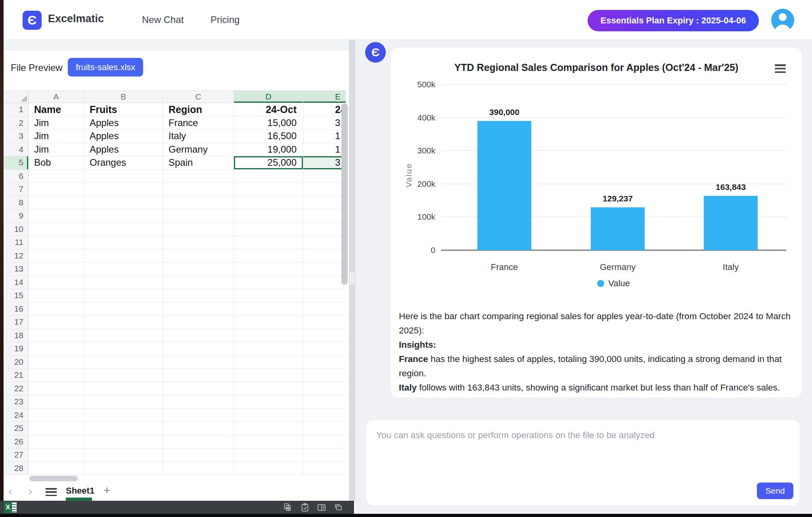  What do you see at coordinates (16, 429) in the screenshot?
I see `row-header-25: 25` at bounding box center [16, 429].